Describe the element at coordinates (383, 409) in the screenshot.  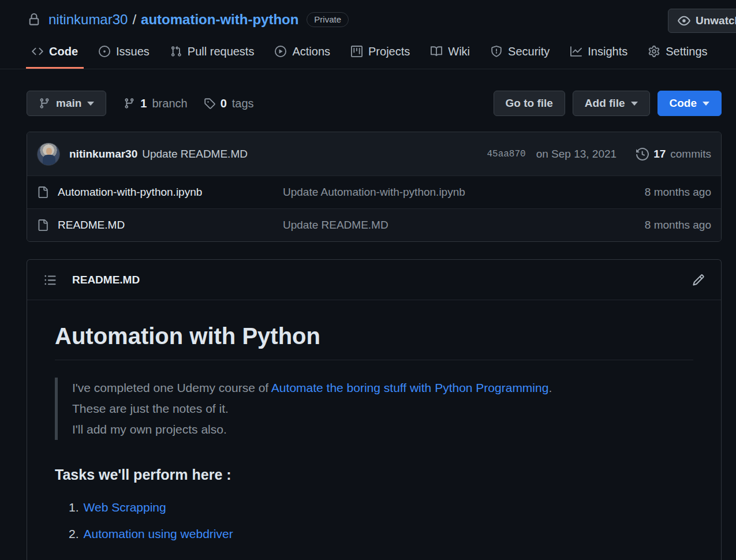
I see `quote-line: These are just the notes of it.` at that location.